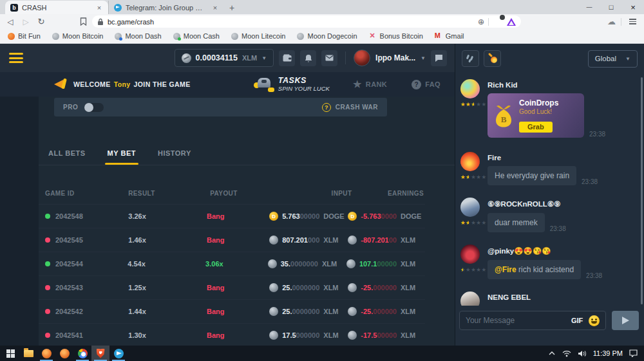 The image size is (644, 361). Describe the element at coordinates (232, 216) in the screenshot. I see `table-row: 2042548 3.26x Bang 5.76300000DOGE -5.763…` at that location.